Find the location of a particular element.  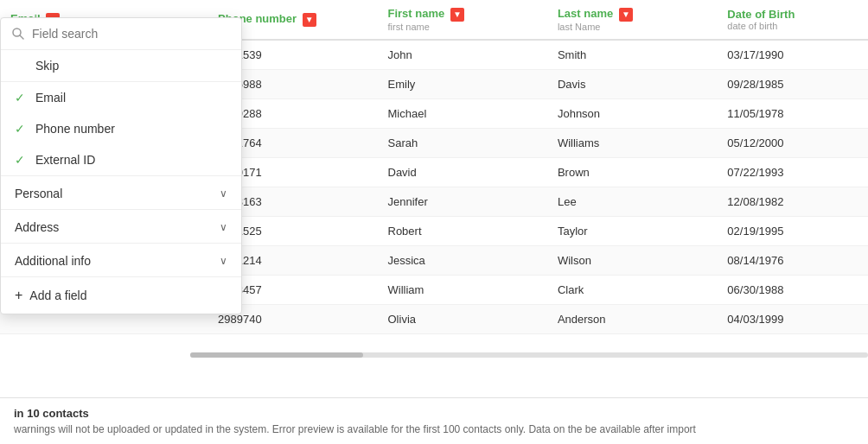

cell-dob: 09/28/1985 is located at coordinates (792, 84).